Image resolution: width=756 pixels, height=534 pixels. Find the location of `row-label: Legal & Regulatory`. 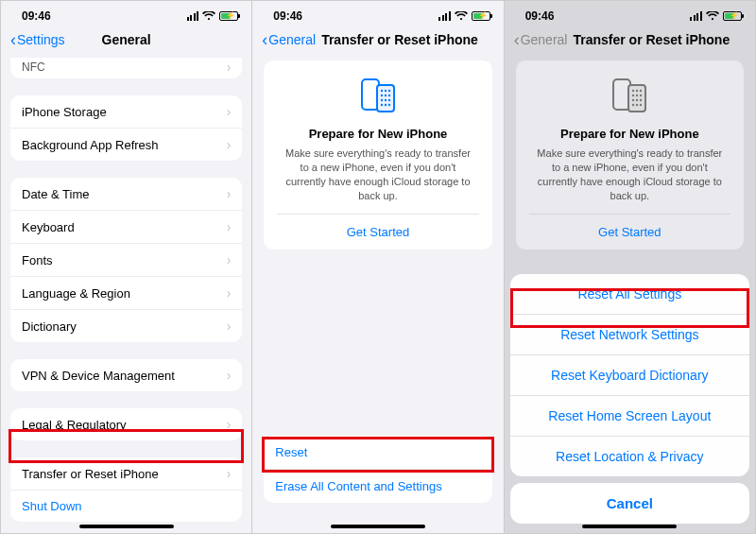

row-label: Legal & Regulatory is located at coordinates (74, 425).